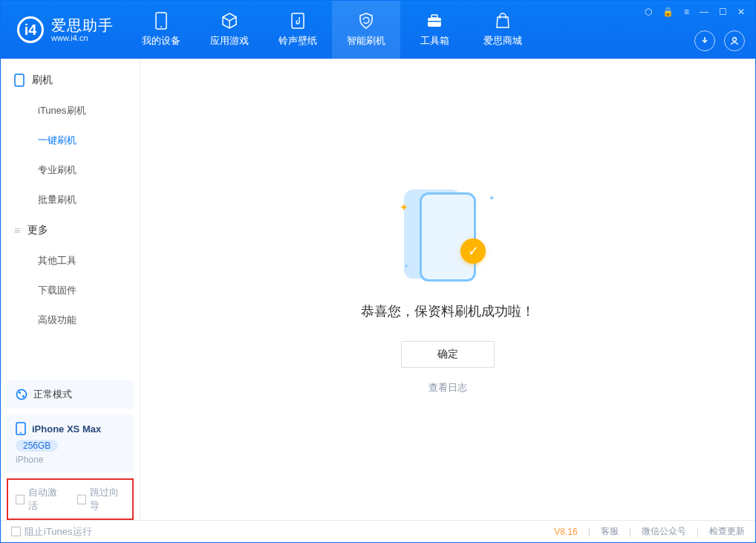 The height and width of the screenshot is (543, 756). I want to click on check-update-link: 检查更新, so click(727, 532).